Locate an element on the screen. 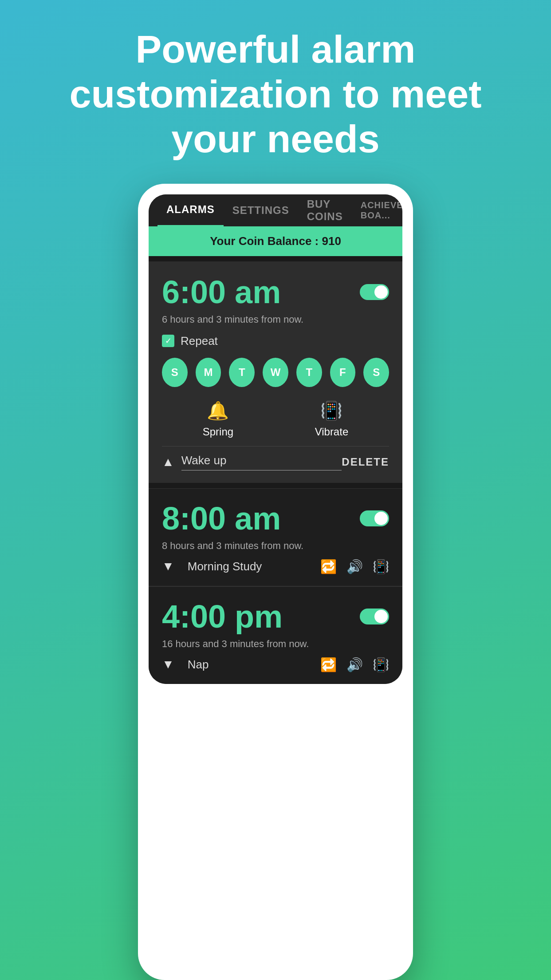 The width and height of the screenshot is (551, 980). day-monday: M is located at coordinates (209, 372).